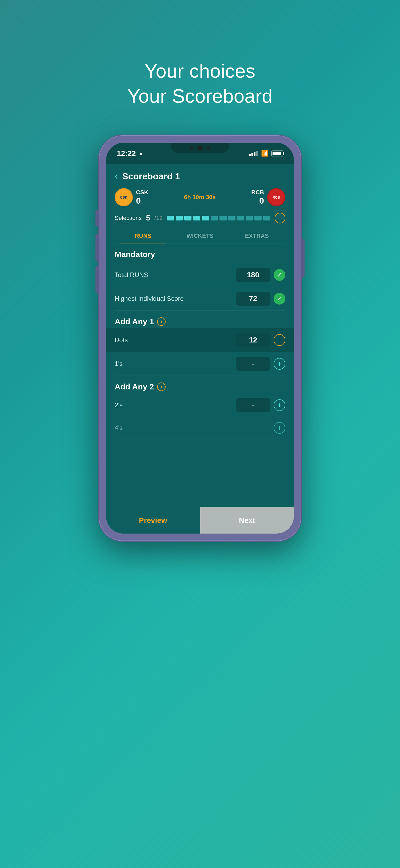  Describe the element at coordinates (148, 218) in the screenshot. I see `selections-current: 5` at that location.